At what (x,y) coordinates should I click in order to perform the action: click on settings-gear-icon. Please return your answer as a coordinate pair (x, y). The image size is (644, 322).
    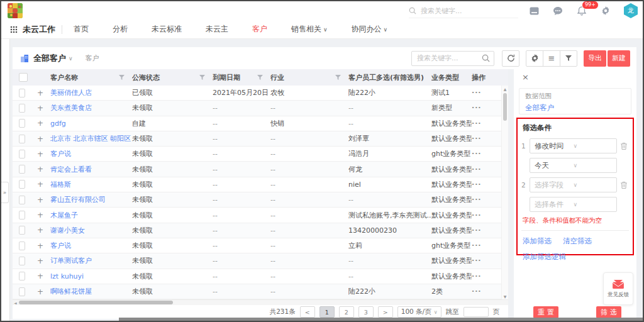
    Looking at the image, I should click on (606, 11).